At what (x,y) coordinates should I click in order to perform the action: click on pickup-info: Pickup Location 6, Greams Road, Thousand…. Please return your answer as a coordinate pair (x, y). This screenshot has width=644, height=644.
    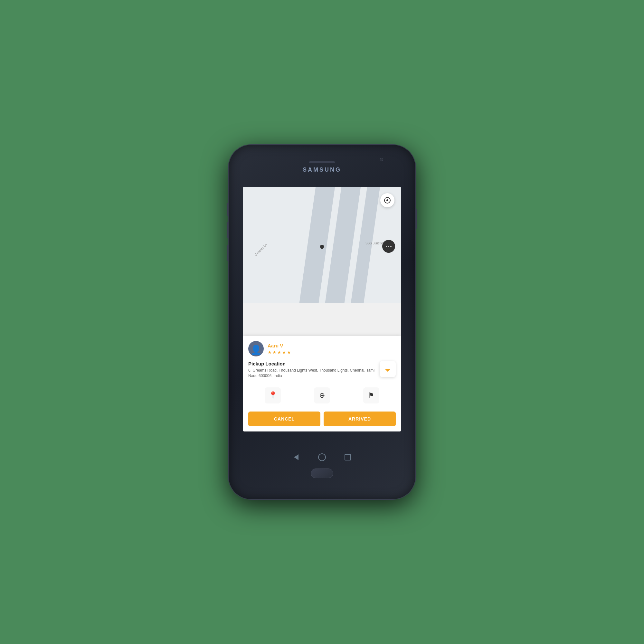
    Looking at the image, I should click on (312, 370).